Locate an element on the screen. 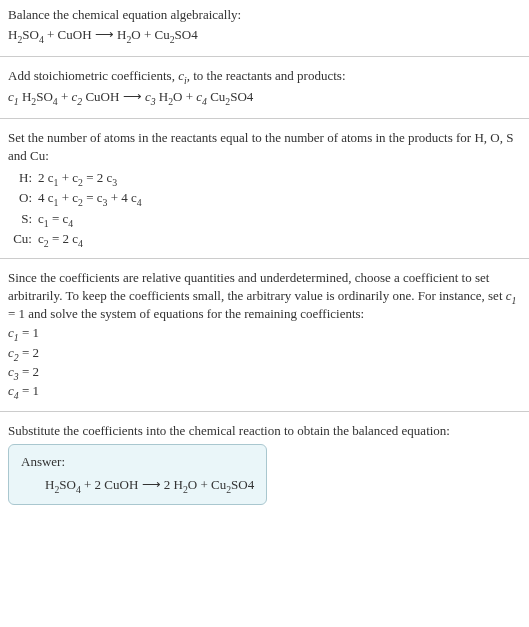  eq-part: O + is located at coordinates (184, 96).